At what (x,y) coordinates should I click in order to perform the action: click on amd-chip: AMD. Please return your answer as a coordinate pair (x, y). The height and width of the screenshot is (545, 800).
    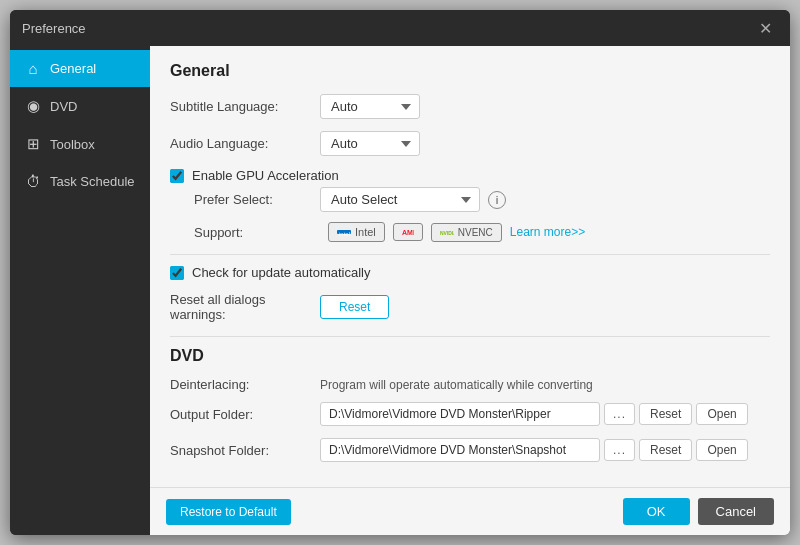
    Looking at the image, I should click on (408, 232).